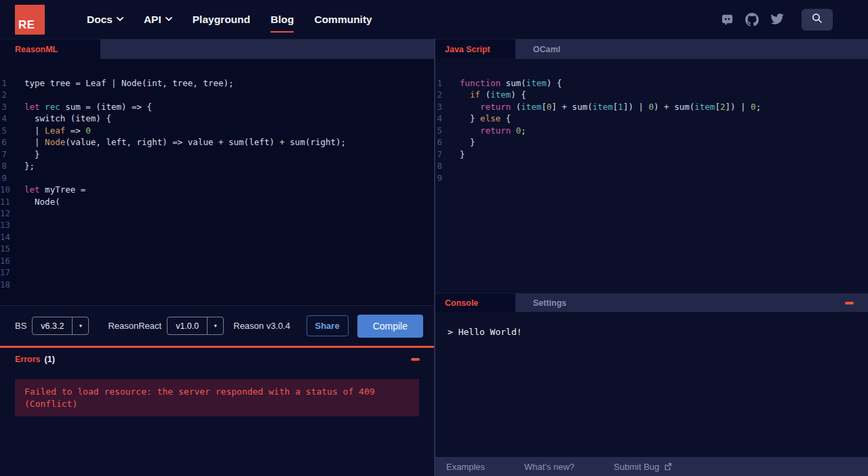 The width and height of the screenshot is (868, 476). Describe the element at coordinates (217, 397) in the screenshot. I see `error-message: Failed to load resource: the server resp…` at that location.